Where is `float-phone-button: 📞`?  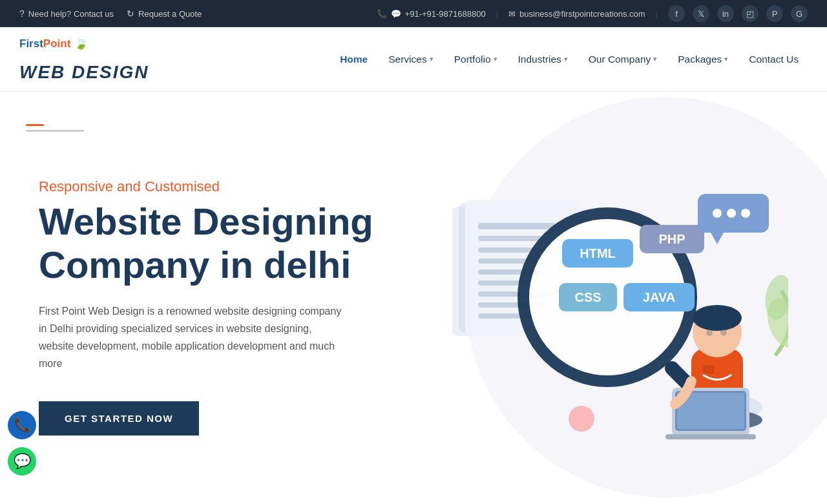
float-phone-button: 📞 is located at coordinates (22, 425).